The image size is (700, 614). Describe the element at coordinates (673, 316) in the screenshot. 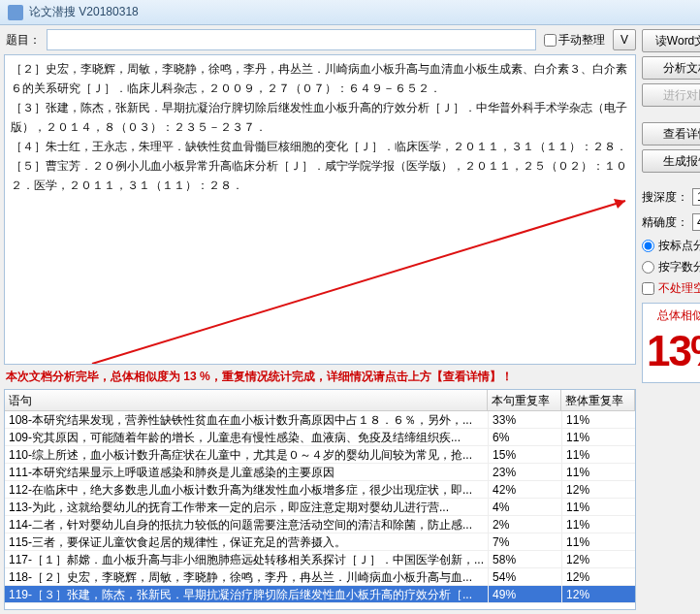

I see `similarity-title: 总体相似度` at that location.